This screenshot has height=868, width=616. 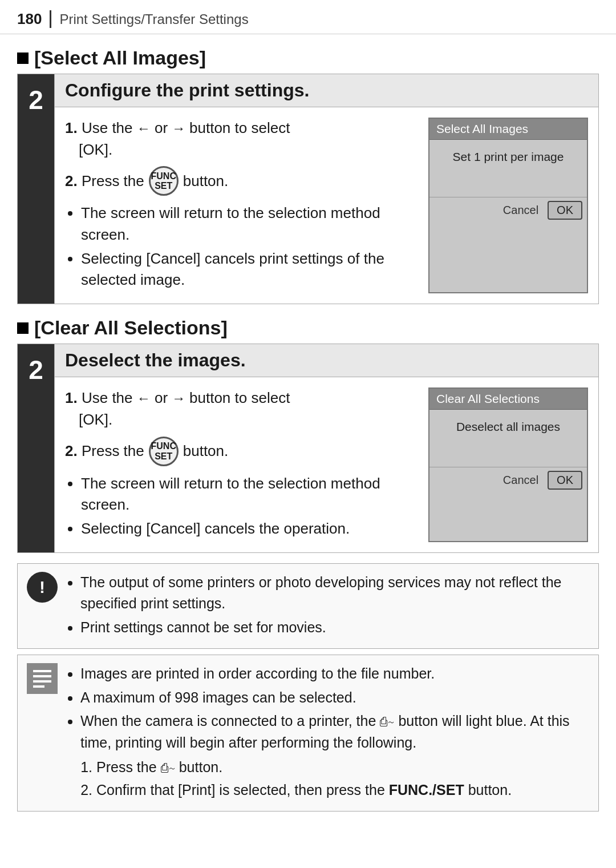 I want to click on page-number: 180, so click(x=34, y=19).